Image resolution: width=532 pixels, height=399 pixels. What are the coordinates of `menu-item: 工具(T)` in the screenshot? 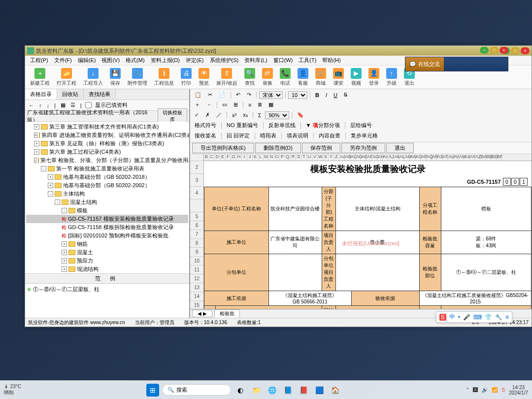 It's located at (307, 60).